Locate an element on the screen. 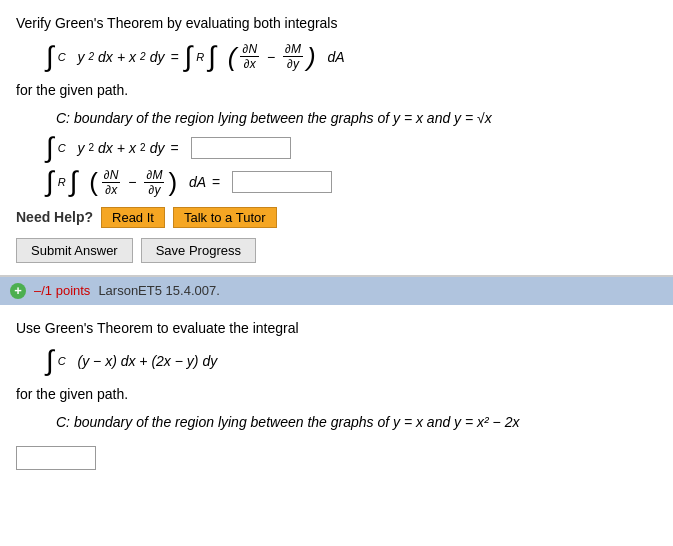 The width and height of the screenshot is (673, 546). double-integral-answer: ∫R ∫ ( ∂N ∂x − ∂M ∂y ) dA is located at coordinates (126, 182).